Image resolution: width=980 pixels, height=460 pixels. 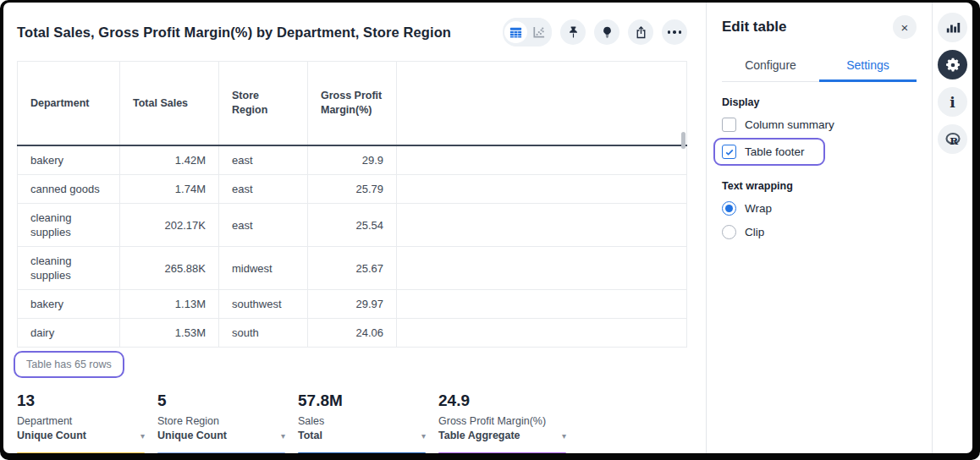 What do you see at coordinates (352, 364) in the screenshot?
I see `table-footer: Table has 65 rows` at bounding box center [352, 364].